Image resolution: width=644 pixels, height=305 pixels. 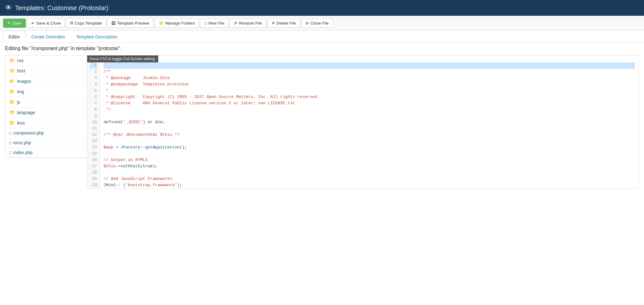 What do you see at coordinates (46, 23) in the screenshot?
I see `save-close-button: ✔ Save & Close` at bounding box center [46, 23].